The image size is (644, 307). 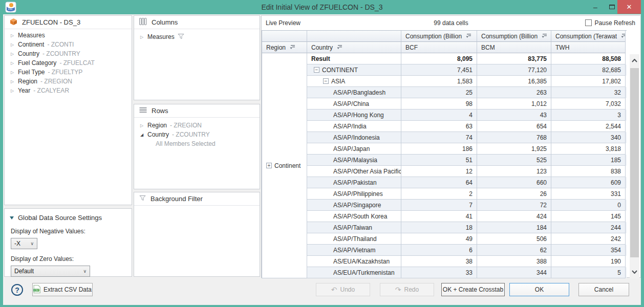 What do you see at coordinates (439, 104) in the screenshot?
I see `data-cell: 98` at bounding box center [439, 104].